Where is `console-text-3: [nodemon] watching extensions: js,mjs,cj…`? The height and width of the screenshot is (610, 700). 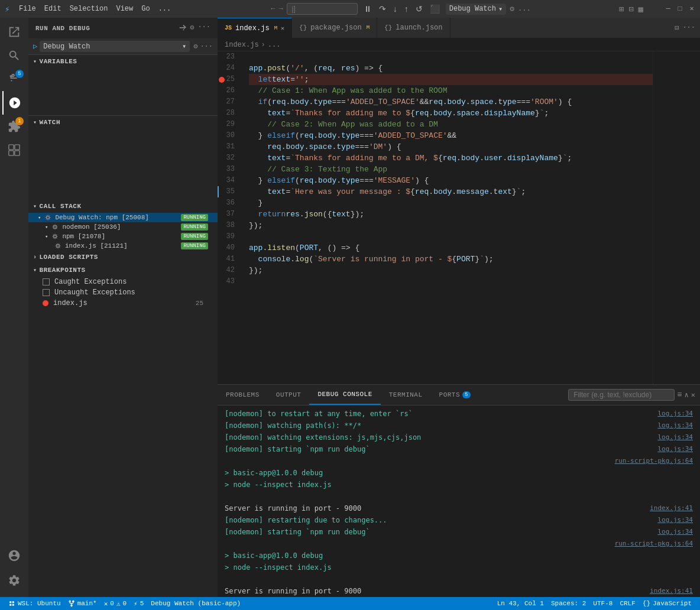 console-text-3: [nodemon] watching extensions: js,mjs,cj… is located at coordinates (323, 437).